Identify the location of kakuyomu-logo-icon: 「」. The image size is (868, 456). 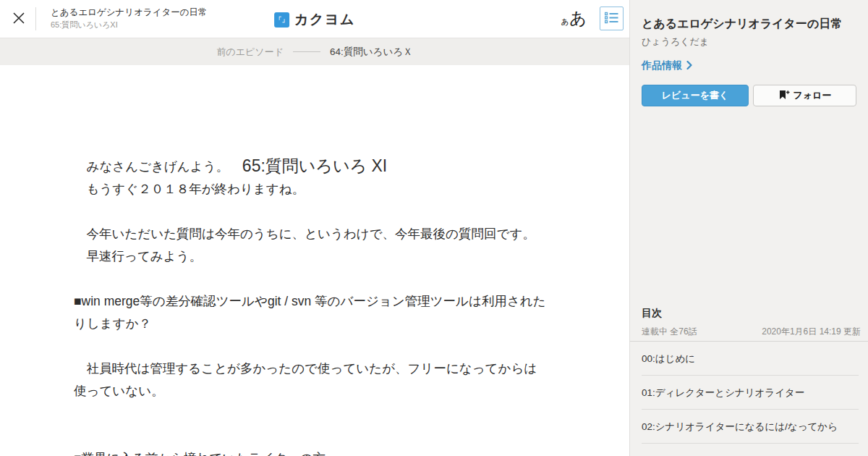
(282, 20).